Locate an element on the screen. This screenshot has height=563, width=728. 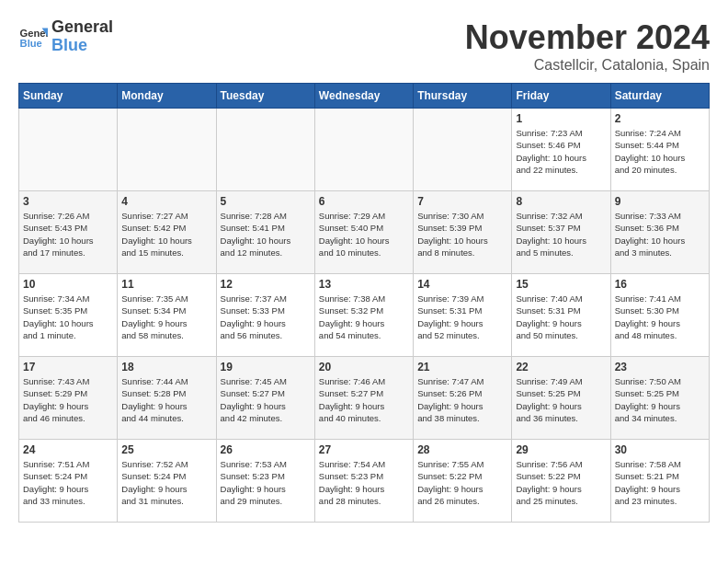
day-info: Sunrise: 7:50 AM Sunset: 5:25 PM Dayligh… is located at coordinates (660, 399).